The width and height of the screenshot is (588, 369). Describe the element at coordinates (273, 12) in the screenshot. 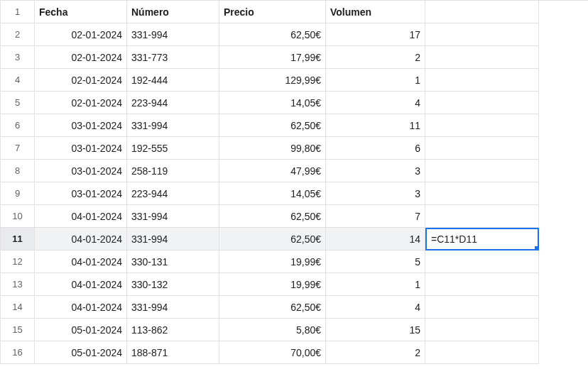

I see `column-header-precio: Precio` at that location.